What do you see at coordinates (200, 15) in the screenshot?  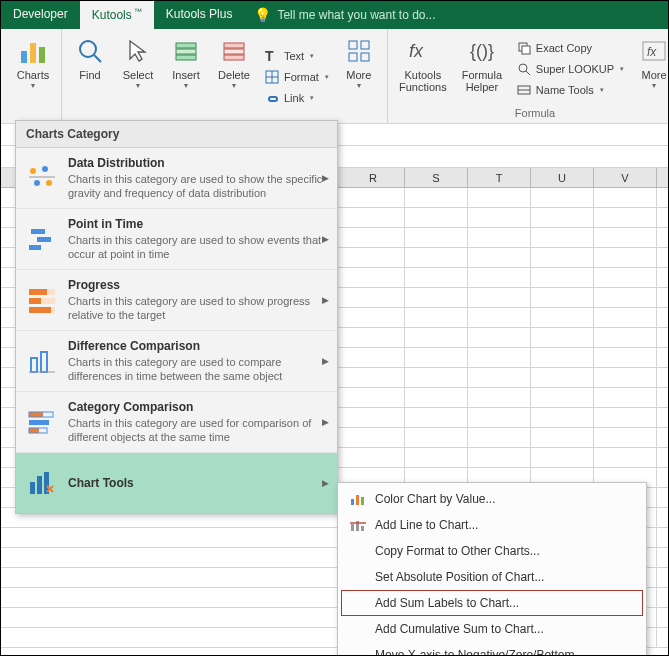 I see `tab-kutools-plus: Kutools Plus` at bounding box center [200, 15].